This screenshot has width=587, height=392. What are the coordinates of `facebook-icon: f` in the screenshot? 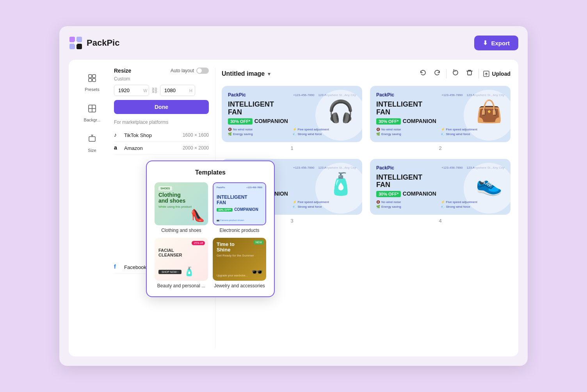 It's located at (117, 267).